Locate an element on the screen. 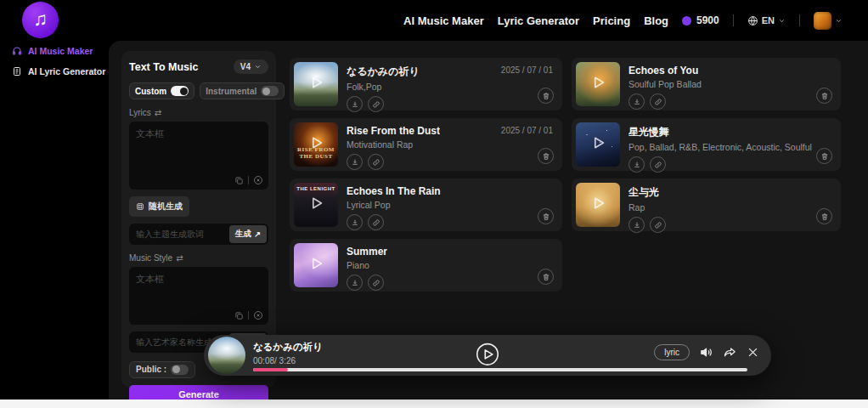 This screenshot has width=868, height=408. arrow-up-right-icon: ↗ is located at coordinates (257, 235).